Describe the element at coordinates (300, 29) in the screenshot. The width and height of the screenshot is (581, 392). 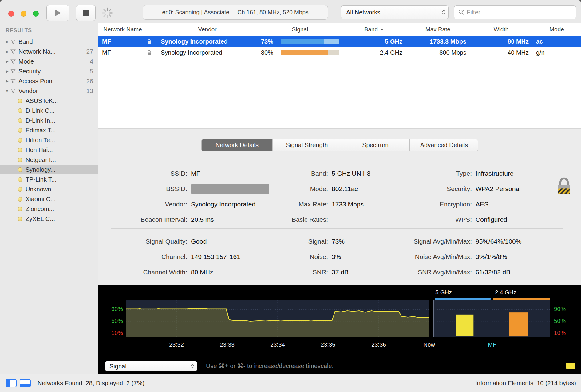
I see `column-header-signal: Signal` at that location.